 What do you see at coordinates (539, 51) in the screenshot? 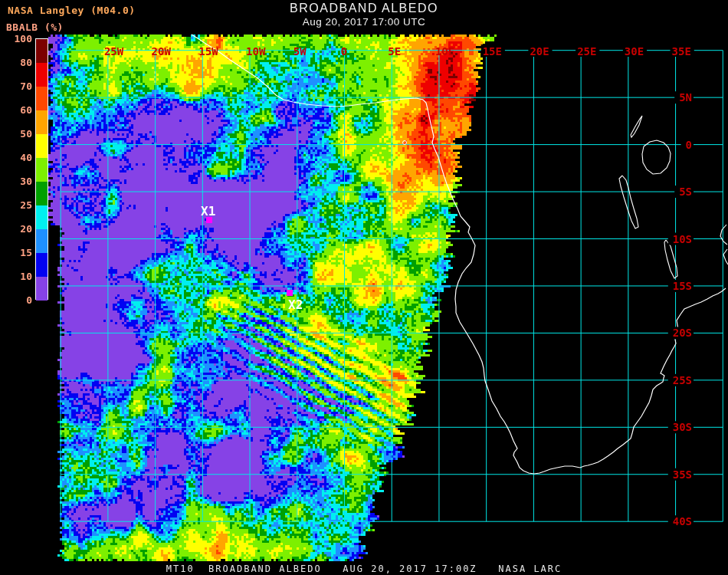
I see `lon-grid-label: 20E` at bounding box center [539, 51].